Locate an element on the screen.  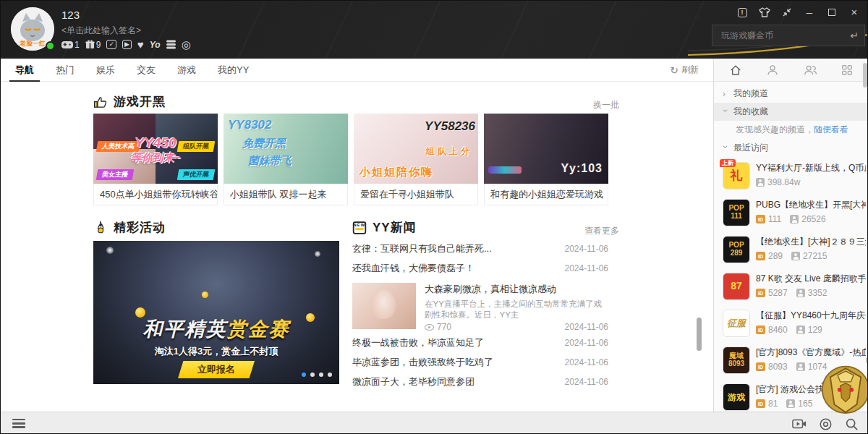
channel-icon: 礼 上新 is located at coordinates (736, 176).